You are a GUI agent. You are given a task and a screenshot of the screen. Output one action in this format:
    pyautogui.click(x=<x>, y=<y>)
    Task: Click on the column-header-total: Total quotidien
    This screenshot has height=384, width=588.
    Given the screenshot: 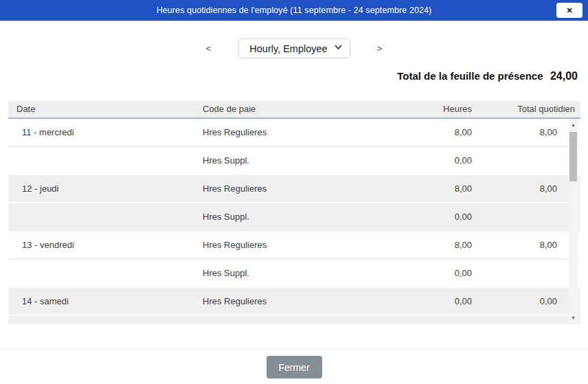 What is the action you would take?
    pyautogui.click(x=532, y=109)
    